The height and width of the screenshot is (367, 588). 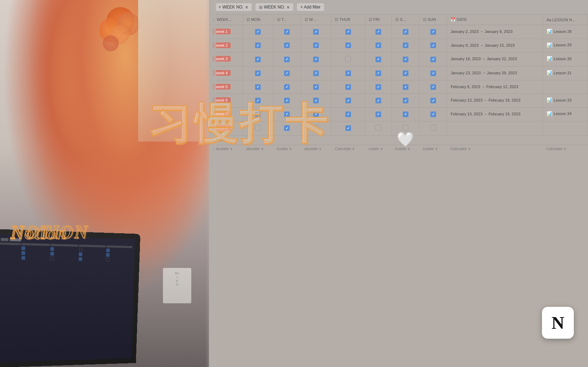 What do you see at coordinates (274, 7) in the screenshot?
I see `week-no-filter-2: ◎ WEEK NO. ∨` at bounding box center [274, 7].